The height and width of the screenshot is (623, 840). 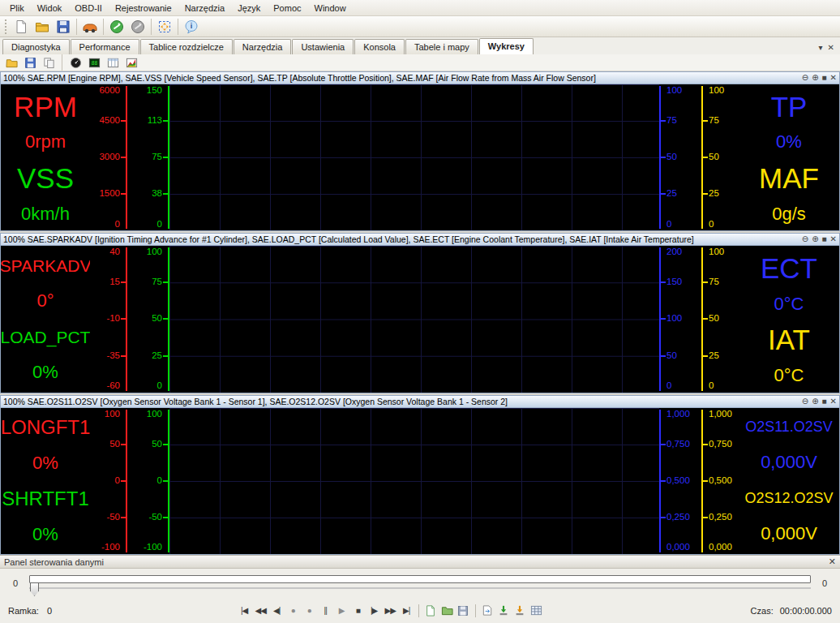 What do you see at coordinates (342, 610) in the screenshot?
I see `play-button: ▶` at bounding box center [342, 610].